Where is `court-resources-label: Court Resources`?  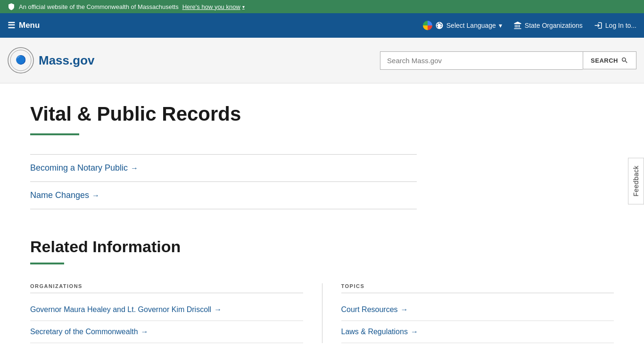
court-resources-label: Court Resources is located at coordinates (370, 310).